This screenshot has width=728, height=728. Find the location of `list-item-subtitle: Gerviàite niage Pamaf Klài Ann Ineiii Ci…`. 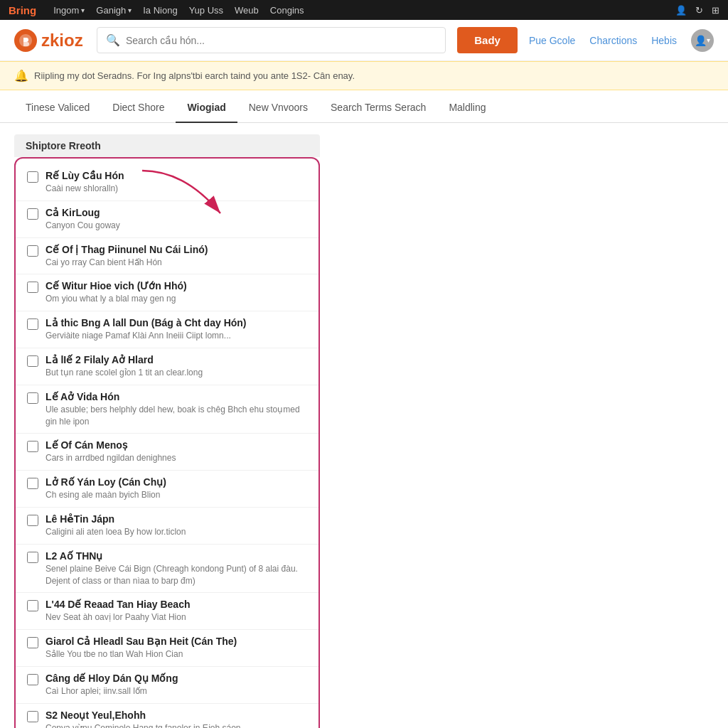

list-item-subtitle: Gerviàite niage Pamaf Klài Ann Ineiii Ci… is located at coordinates (176, 336).